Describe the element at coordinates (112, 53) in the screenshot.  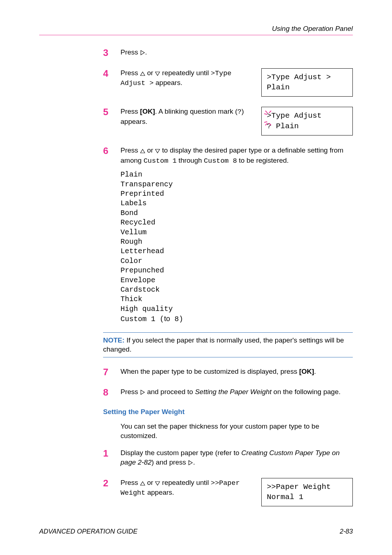
I see `step-number: 3` at that location.